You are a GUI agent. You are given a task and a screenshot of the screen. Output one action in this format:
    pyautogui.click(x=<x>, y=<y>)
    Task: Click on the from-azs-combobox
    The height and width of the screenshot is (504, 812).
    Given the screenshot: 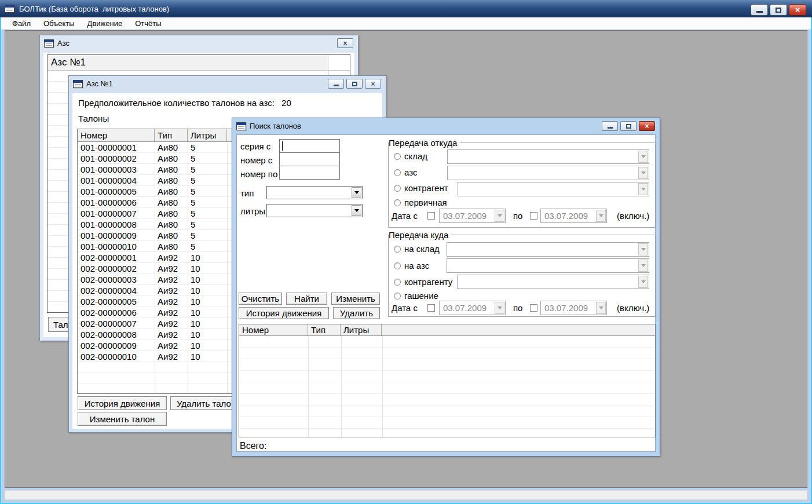 What is the action you would take?
    pyautogui.click(x=548, y=173)
    